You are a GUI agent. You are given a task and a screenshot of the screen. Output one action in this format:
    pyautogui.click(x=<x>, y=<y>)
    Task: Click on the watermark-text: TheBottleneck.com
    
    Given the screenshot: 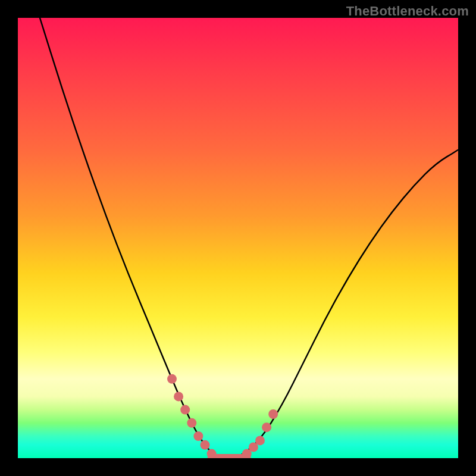 What is the action you would take?
    pyautogui.click(x=408, y=11)
    